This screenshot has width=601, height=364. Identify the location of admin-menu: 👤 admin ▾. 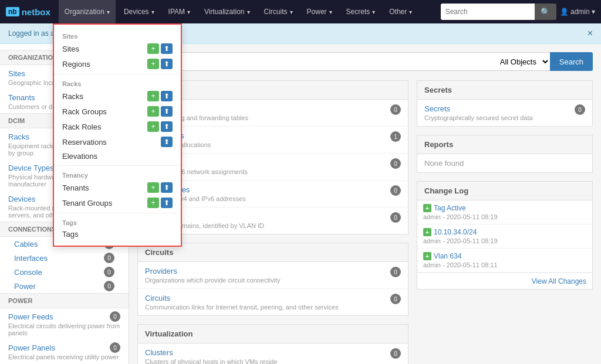
(578, 12).